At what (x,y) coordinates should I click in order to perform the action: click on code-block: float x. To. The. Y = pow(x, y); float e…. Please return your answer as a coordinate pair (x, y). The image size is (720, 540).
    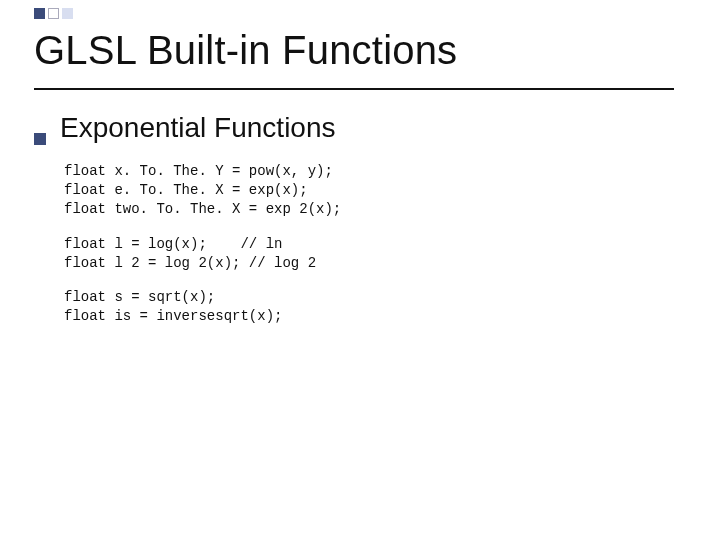
    Looking at the image, I should click on (372, 190).